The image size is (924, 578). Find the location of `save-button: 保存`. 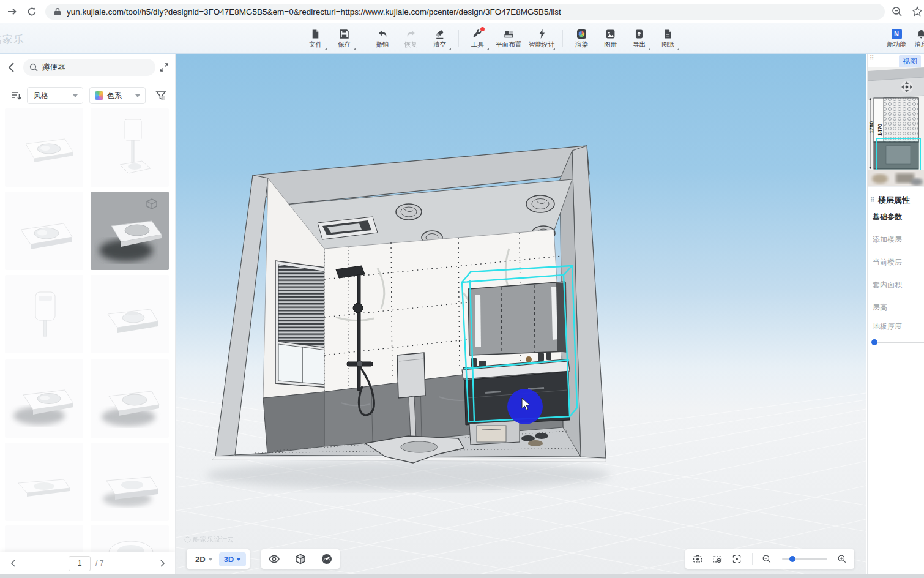

save-button: 保存 is located at coordinates (344, 39).